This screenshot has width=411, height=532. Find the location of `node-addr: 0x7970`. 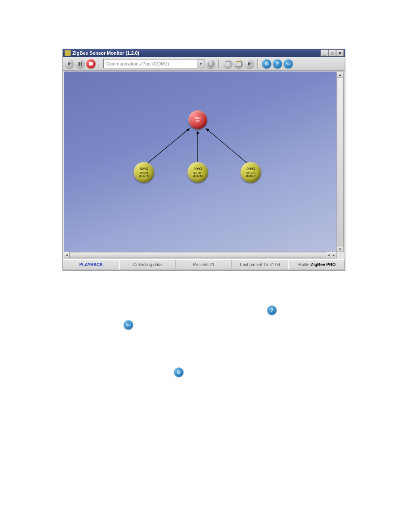

node-addr: 0x7970 is located at coordinates (251, 173).